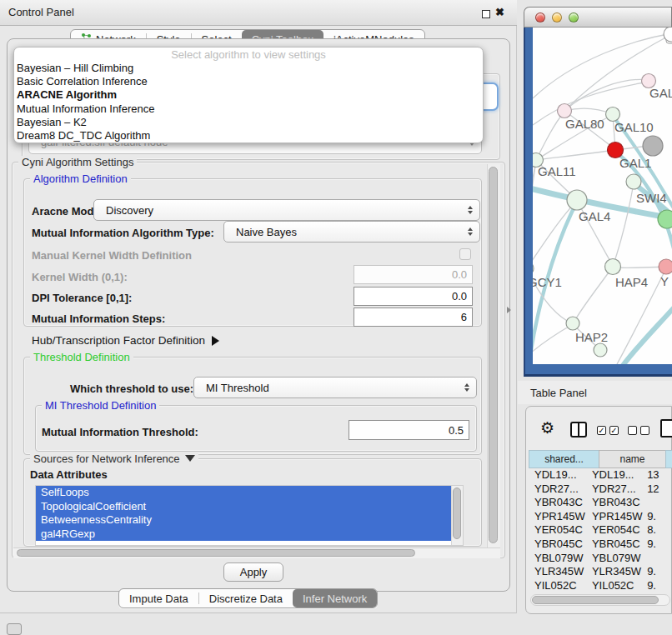 Image resolution: width=672 pixels, height=635 pixels. Describe the element at coordinates (668, 35) in the screenshot. I see `node-unlabeled` at that location.